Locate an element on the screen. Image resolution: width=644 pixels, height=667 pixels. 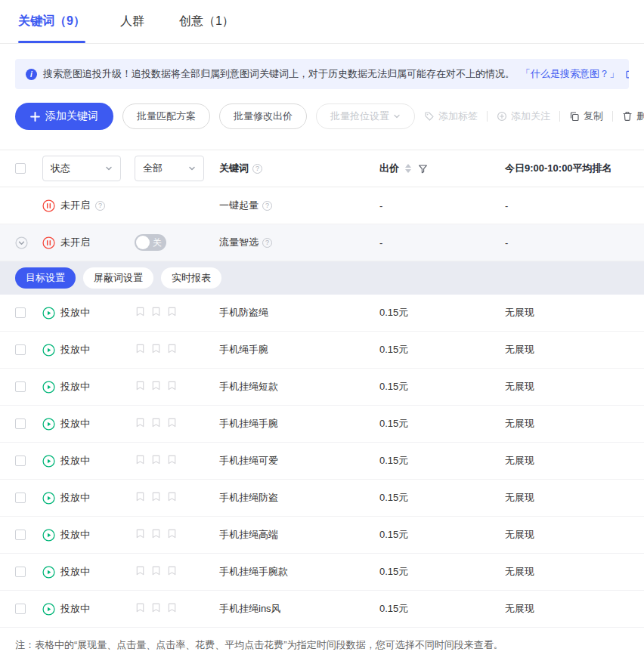
copy-button: 复制 is located at coordinates (587, 116).